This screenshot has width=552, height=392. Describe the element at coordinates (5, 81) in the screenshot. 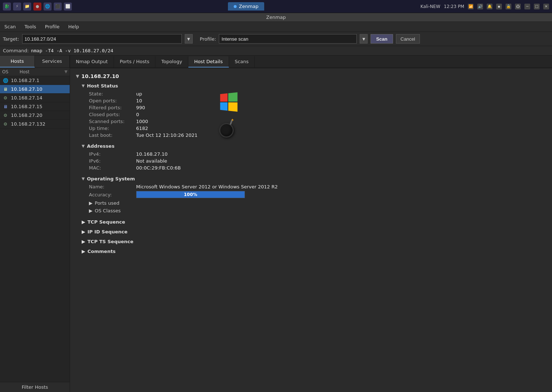

I see `host-icon-0: 🌐` at that location.